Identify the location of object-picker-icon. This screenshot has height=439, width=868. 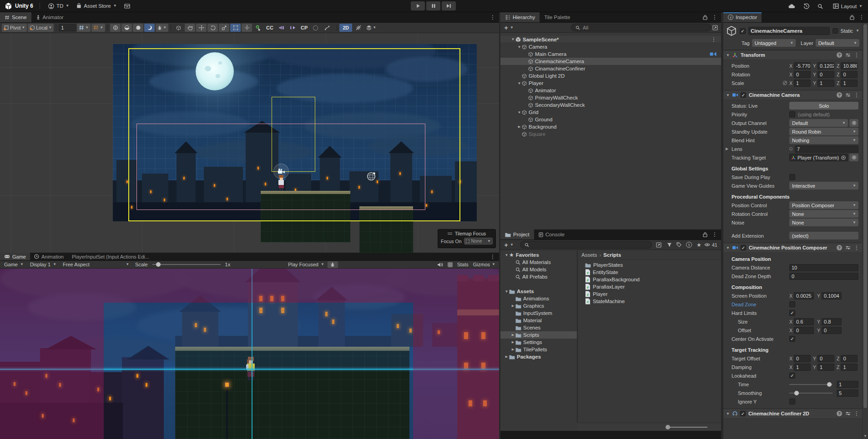
(843, 158).